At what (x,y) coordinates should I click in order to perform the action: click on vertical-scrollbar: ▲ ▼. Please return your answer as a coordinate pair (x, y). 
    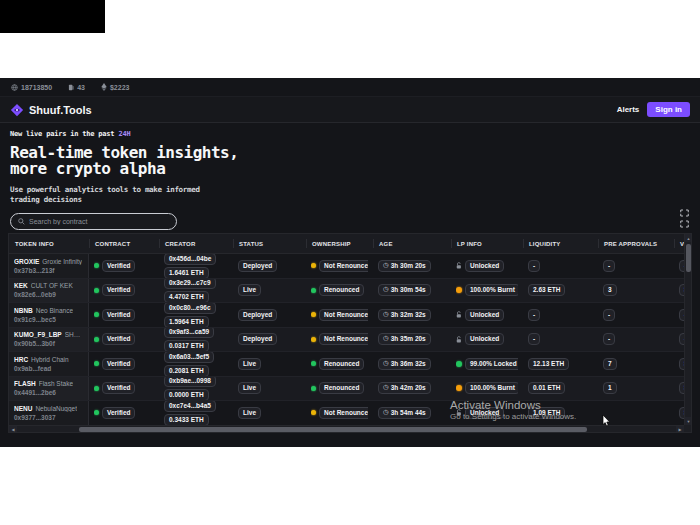
    Looking at the image, I should click on (688, 330).